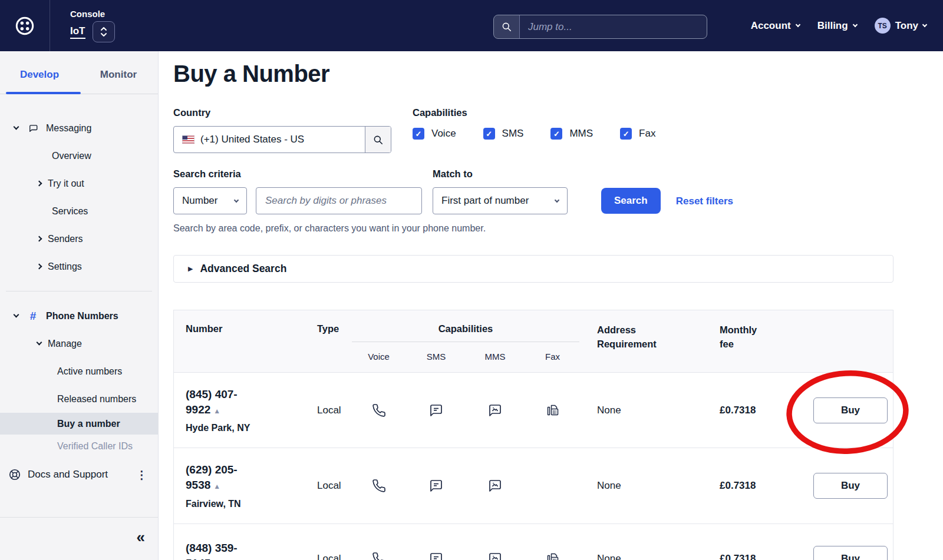 This screenshot has height=560, width=943. Describe the element at coordinates (212, 402) in the screenshot. I see `phone-number: (845) 407-9922` at that location.